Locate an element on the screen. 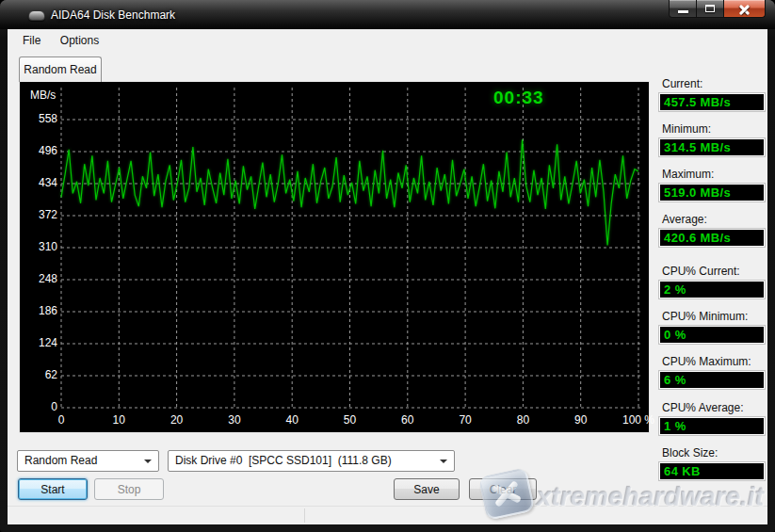  stat-block-size: Block Size: 64 KB is located at coordinates (712, 463).